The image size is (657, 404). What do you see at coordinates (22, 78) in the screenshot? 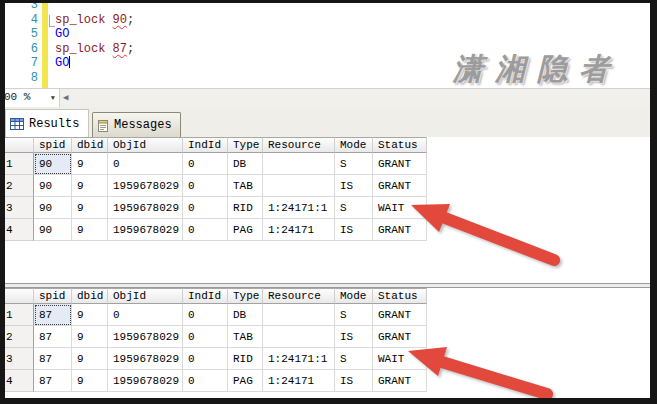
I see `line-number: 8` at bounding box center [22, 78].